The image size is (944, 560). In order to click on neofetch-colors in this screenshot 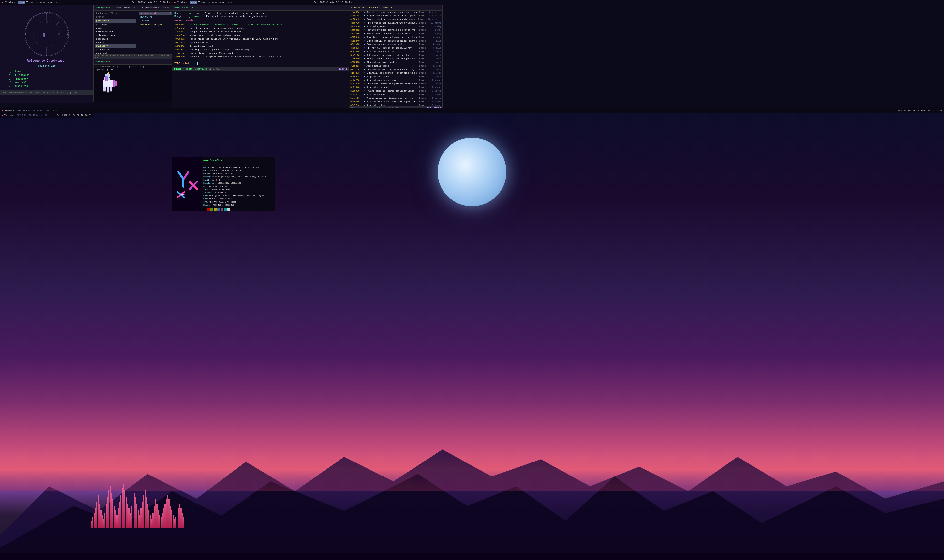, I will do `click(239, 209)`.